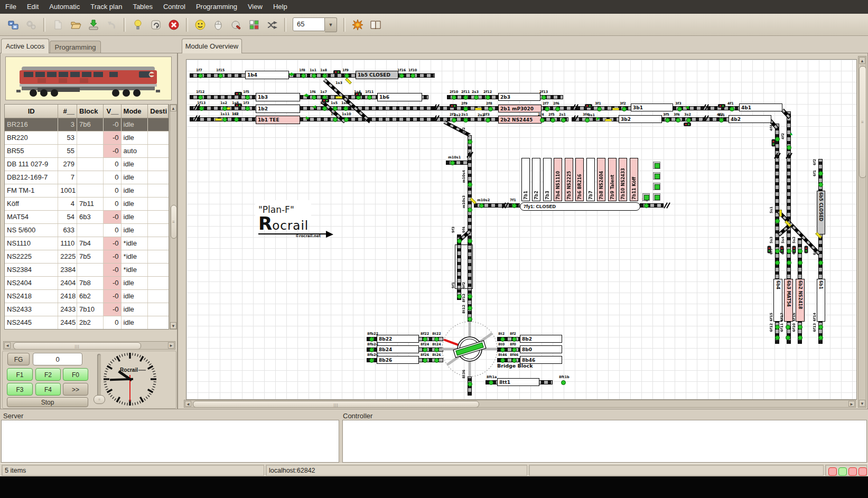 The image size is (868, 498). Describe the element at coordinates (87, 151) in the screenshot. I see `loco-row-br55: BR5555-0auto` at that location.